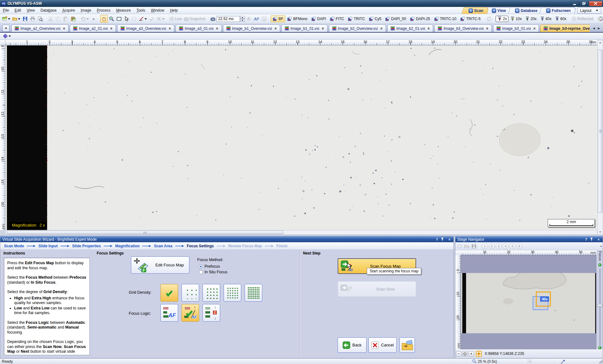 This screenshot has height=364, width=603. What do you see at coordinates (256, 19) in the screenshot?
I see `autofocus-label: AF` at bounding box center [256, 19].